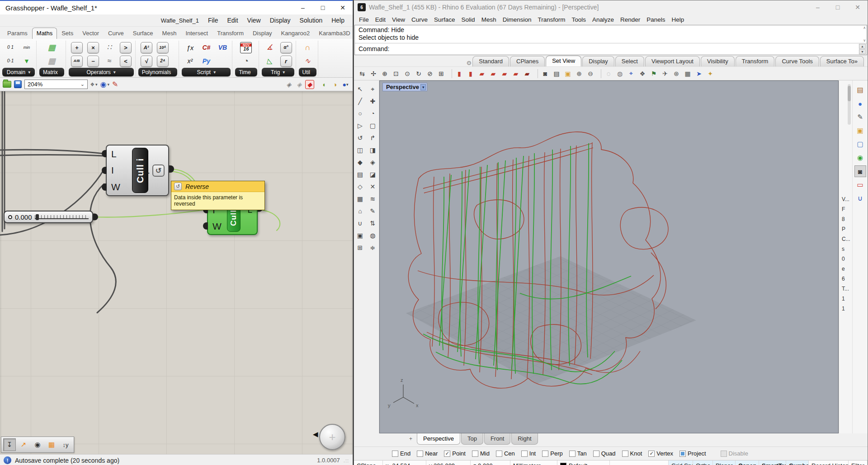 The image size is (868, 465). I want to click on ribbon-group-label: Polynomials, so click(158, 72).